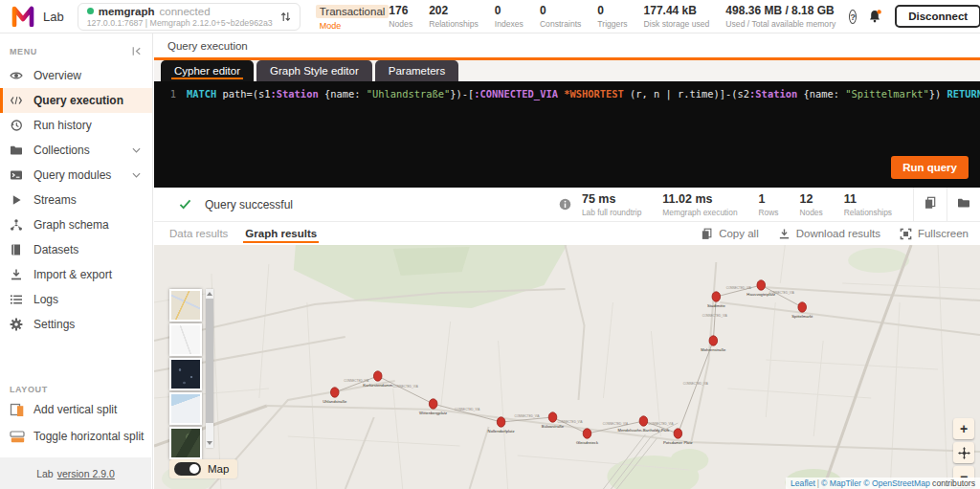  What do you see at coordinates (77, 250) in the screenshot?
I see `sidebar-item-datasets: Datasets` at bounding box center [77, 250].